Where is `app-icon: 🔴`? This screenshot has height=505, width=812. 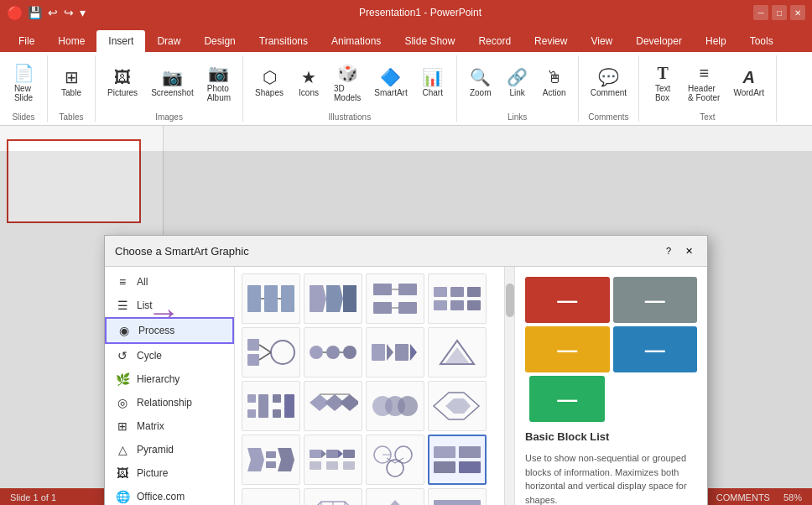 app-icon: 🔴 is located at coordinates (15, 13).